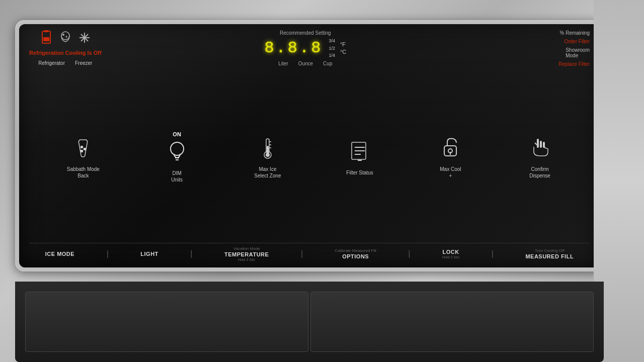 The width and height of the screenshot is (644, 362). Describe the element at coordinates (309, 48) in the screenshot. I see `top-section: Refrigeration Cooling Is Off Refrigerato…` at that location.